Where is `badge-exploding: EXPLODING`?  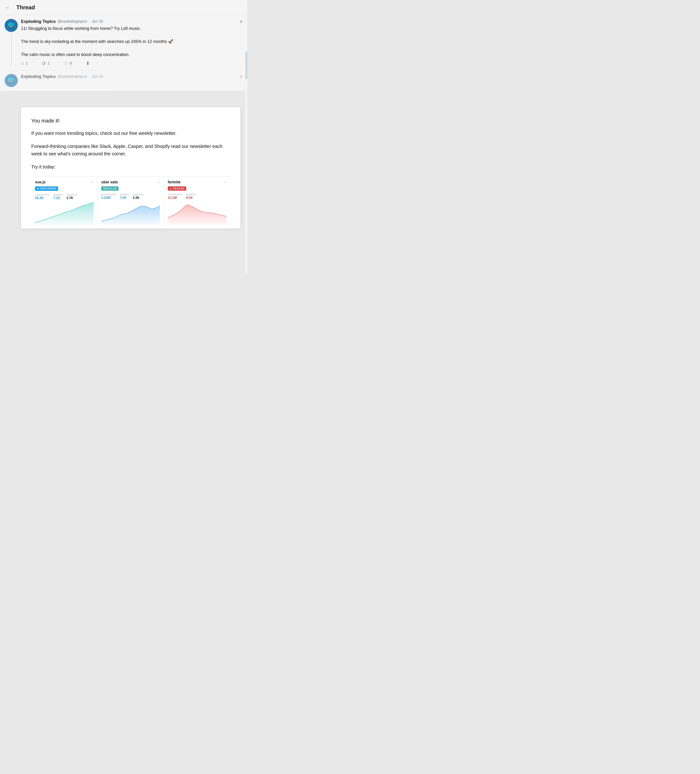
badge-exploding: EXPLODING is located at coordinates (46, 189).